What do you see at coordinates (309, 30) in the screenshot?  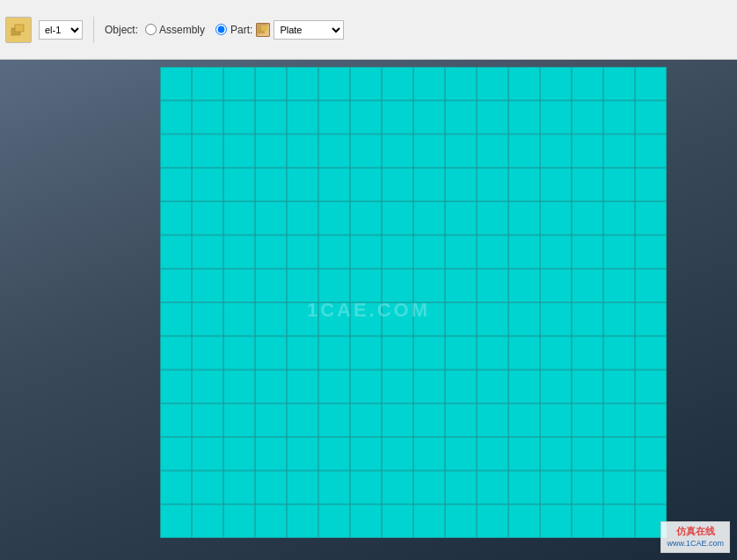 I see `part-select: Plate` at bounding box center [309, 30].